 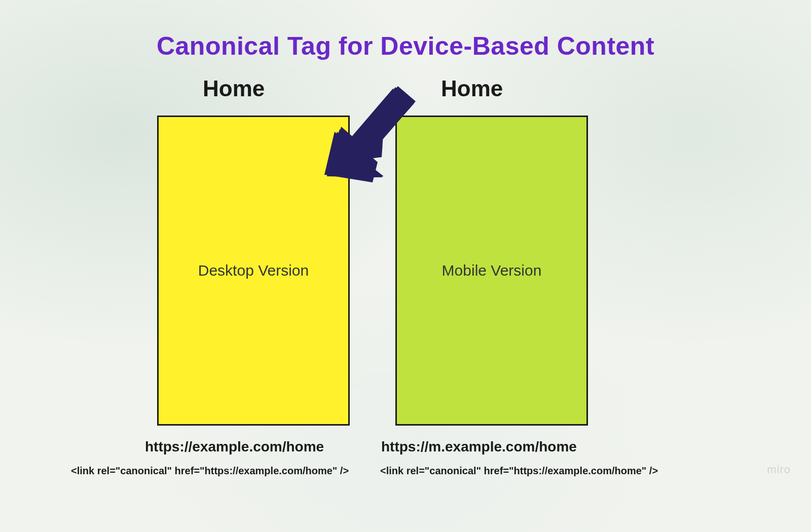 I want to click on desktop-canonical-link-tag: <link rel="canonical" href="https://exam…, so click(x=210, y=471).